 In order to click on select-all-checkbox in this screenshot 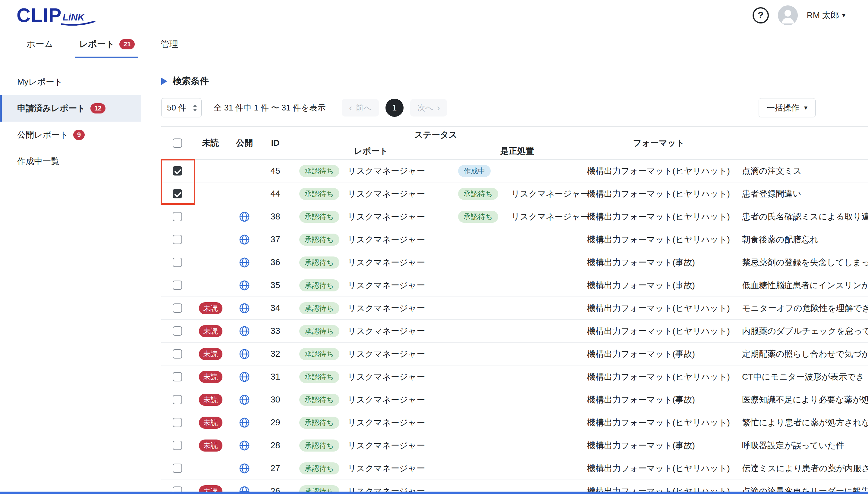, I will do `click(177, 143)`.